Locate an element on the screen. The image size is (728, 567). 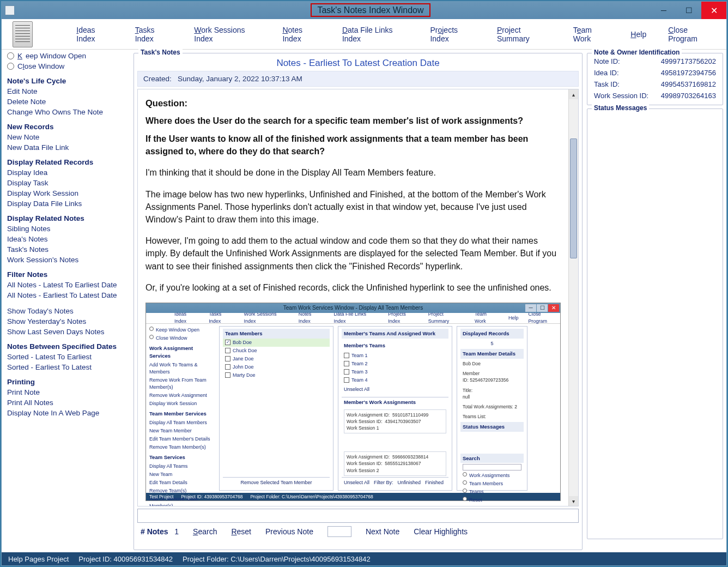
note-id-label: Note ID: is located at coordinates (607, 61).